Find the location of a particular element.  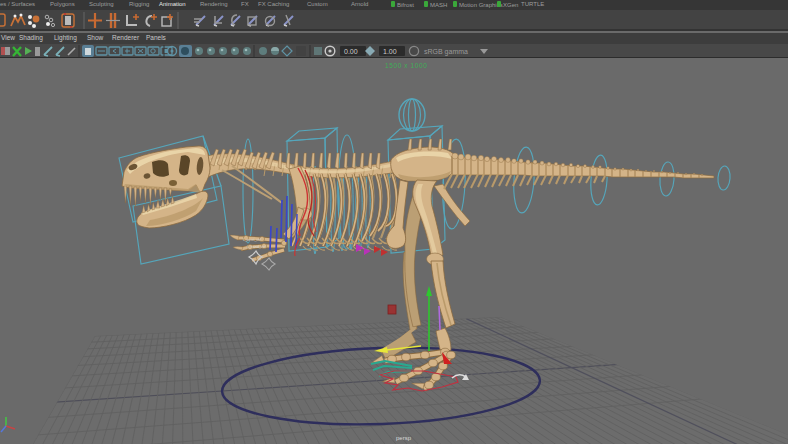

svg-text: 1500 x 1000 is located at coordinates (406, 66).